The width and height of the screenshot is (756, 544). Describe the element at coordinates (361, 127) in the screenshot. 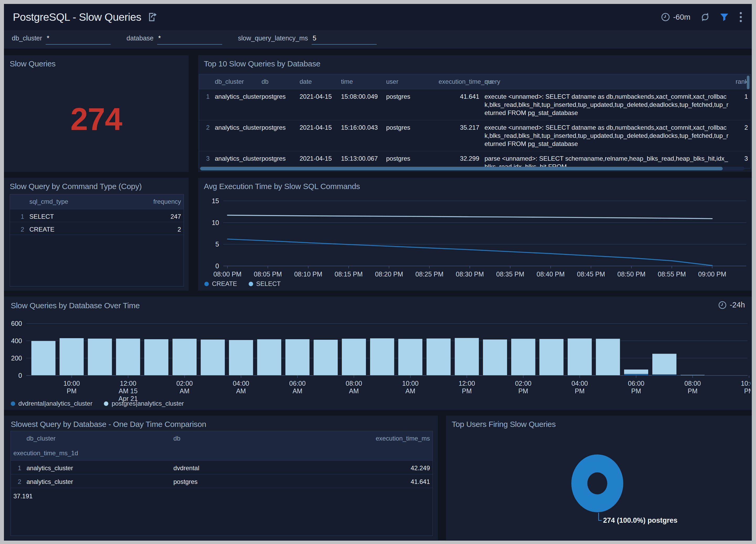

I see `table-cell: 15:16:00.043` at that location.